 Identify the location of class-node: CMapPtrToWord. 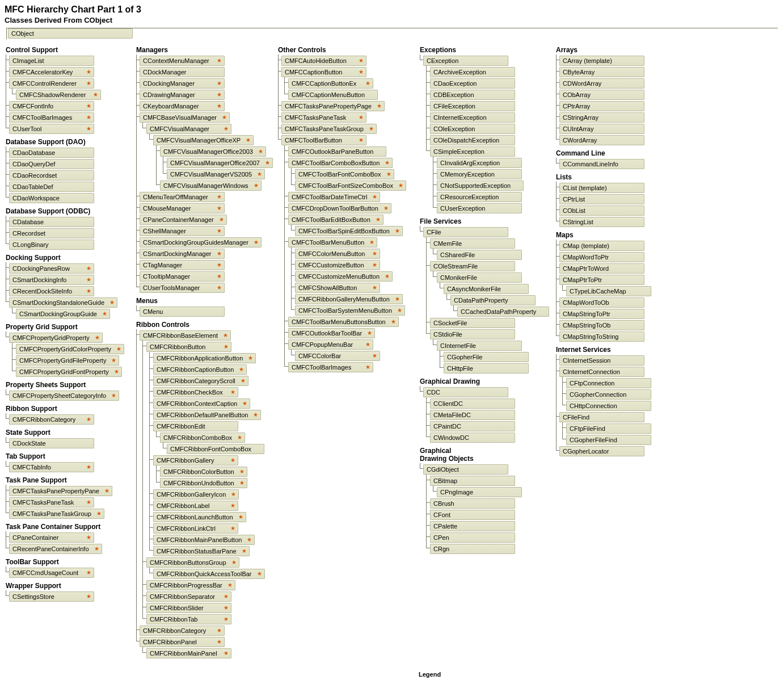
(602, 268).